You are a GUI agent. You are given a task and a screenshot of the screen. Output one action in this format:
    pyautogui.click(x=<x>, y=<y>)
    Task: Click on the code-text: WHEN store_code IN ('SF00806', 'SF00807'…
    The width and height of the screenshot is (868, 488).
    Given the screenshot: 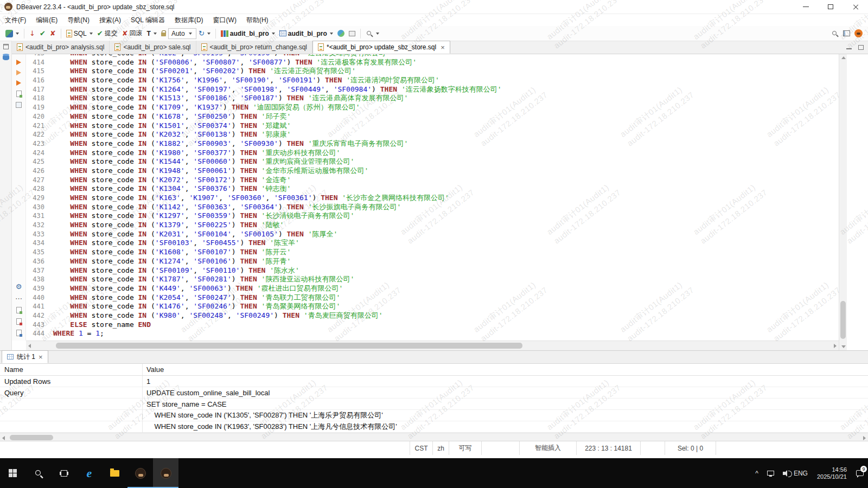 What is the action you would take?
    pyautogui.click(x=235, y=63)
    